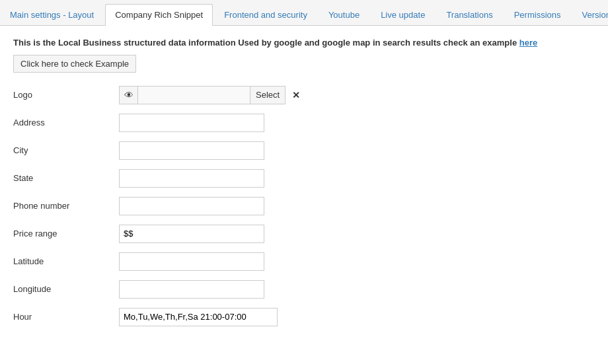 This screenshot has width=608, height=364. Describe the element at coordinates (192, 151) in the screenshot. I see `city-input` at that location.